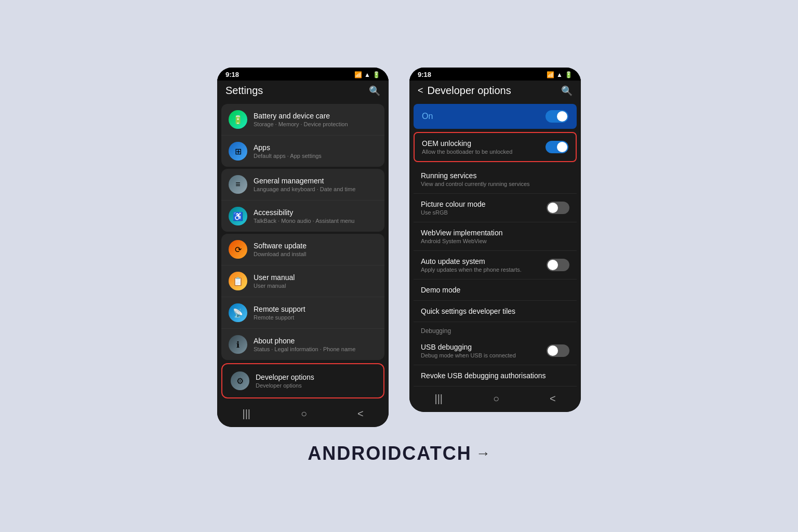  What do you see at coordinates (303, 119) in the screenshot?
I see `settings-item-battery: 🔋 Battery and device care Storage · Memo…` at bounding box center [303, 119].